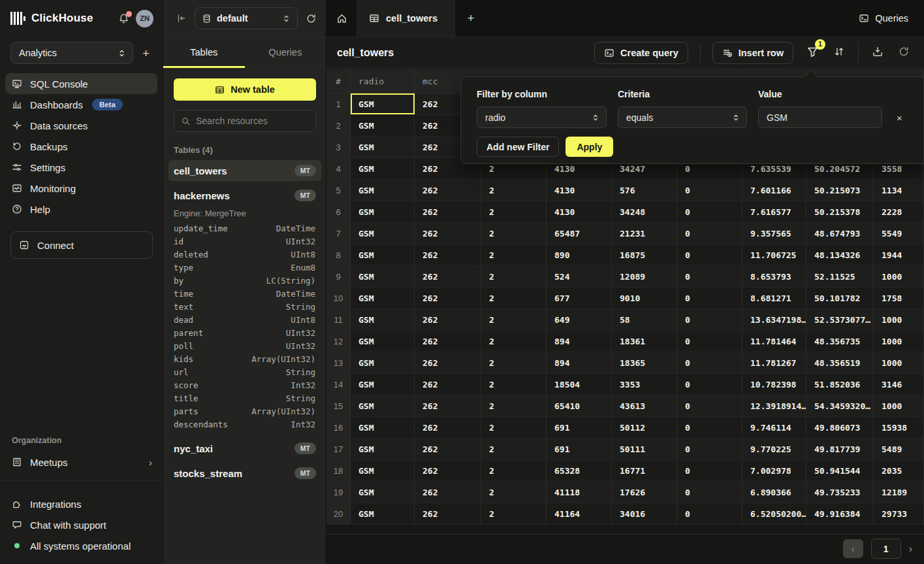  What do you see at coordinates (81, 105) in the screenshot?
I see `sidebar-item-dashboards: DashboardsBeta` at bounding box center [81, 105].